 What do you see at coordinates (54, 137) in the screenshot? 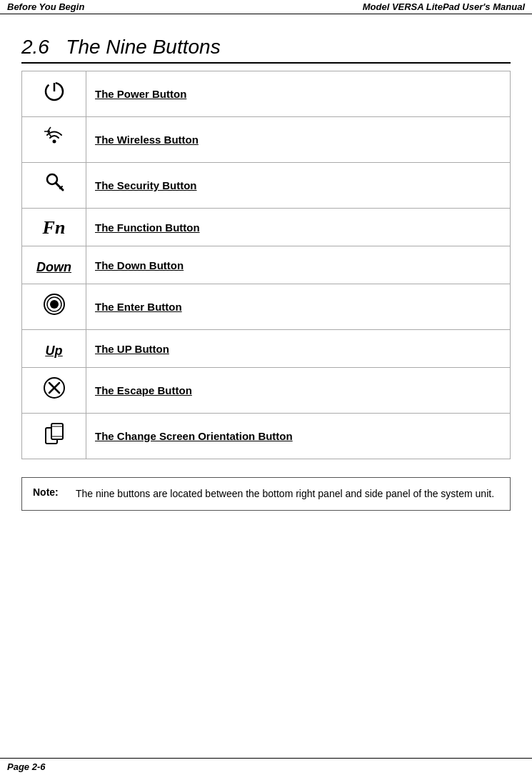
I see `wireless-icon` at bounding box center [54, 137].